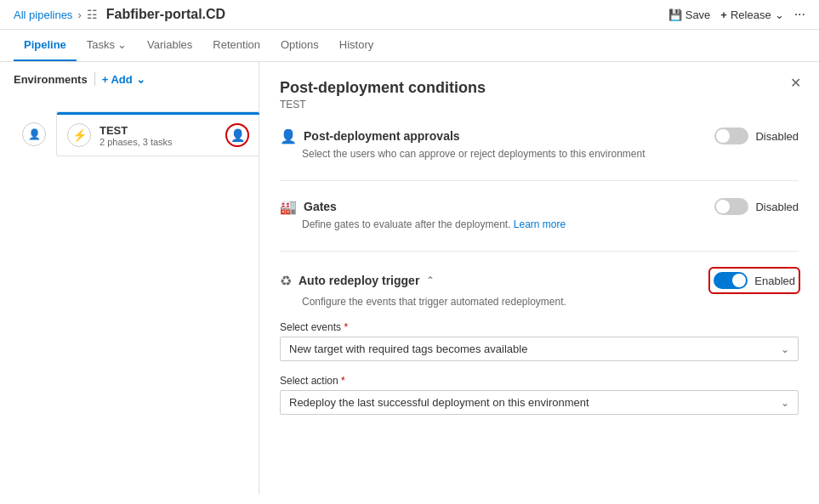  Describe the element at coordinates (731, 136) in the screenshot. I see `approvals-toggle` at that location.